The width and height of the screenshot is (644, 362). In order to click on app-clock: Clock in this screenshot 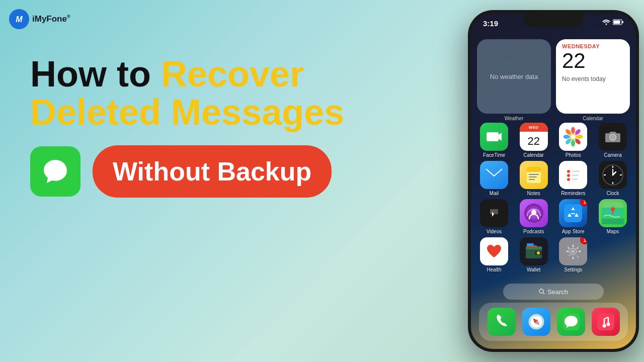, I will do `click(613, 178)`.